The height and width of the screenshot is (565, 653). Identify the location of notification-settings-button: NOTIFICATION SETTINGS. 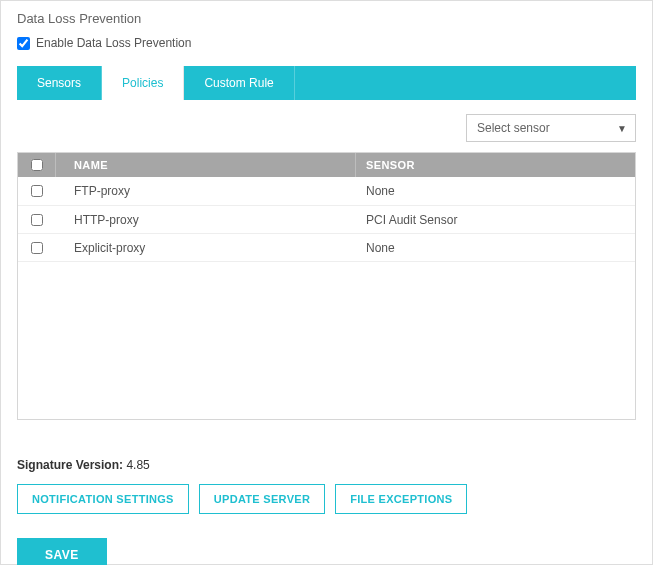
(103, 499).